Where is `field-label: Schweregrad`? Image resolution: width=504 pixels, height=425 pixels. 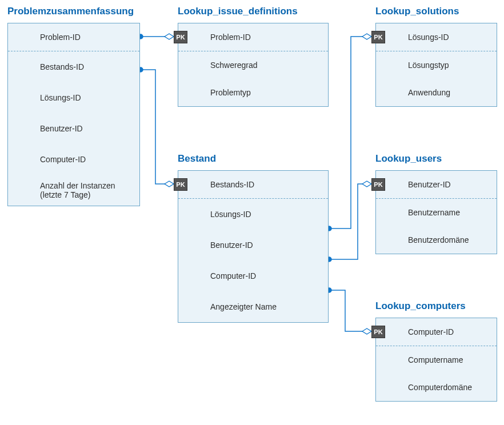 field-label: Schweregrad is located at coordinates (234, 65).